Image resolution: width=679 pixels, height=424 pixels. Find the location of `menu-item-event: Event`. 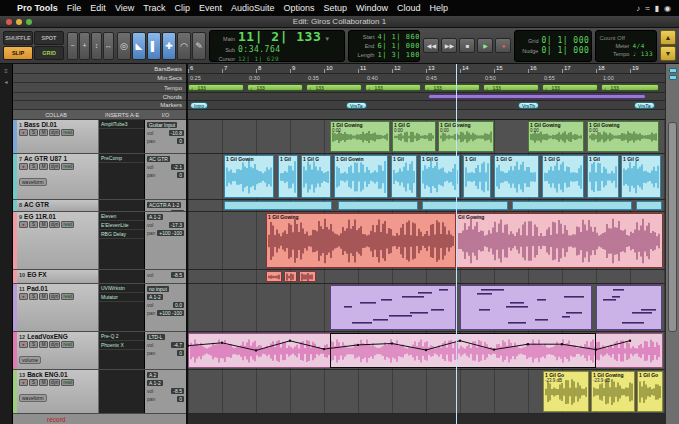

menu-item-event: Event is located at coordinates (210, 8).